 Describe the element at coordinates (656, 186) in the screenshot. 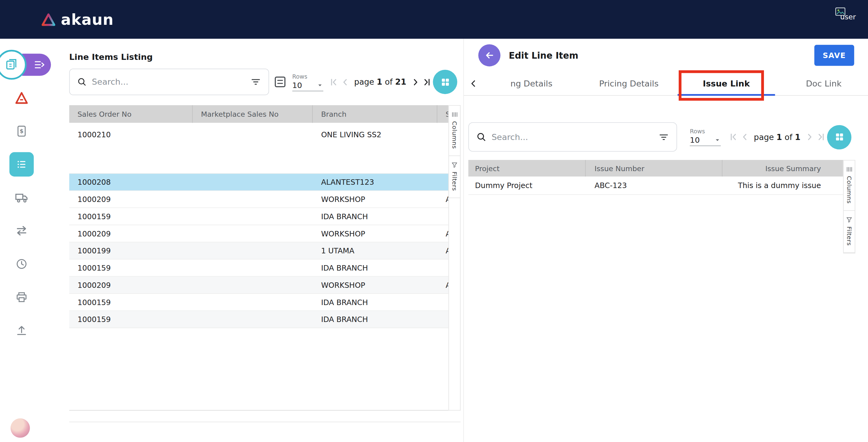

I see `table-body: Dummy Project ABC-123 This is a dummy is…` at that location.